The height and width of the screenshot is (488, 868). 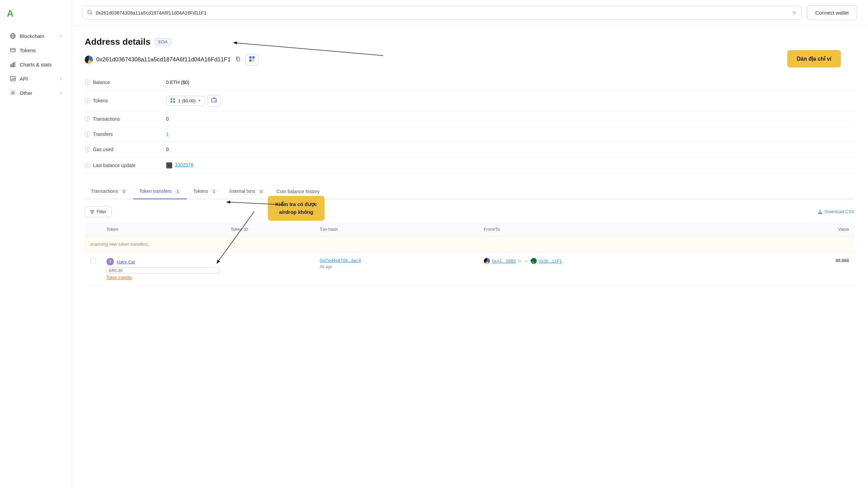 I want to click on tab-badge-token-transfers: 1, so click(x=178, y=191).